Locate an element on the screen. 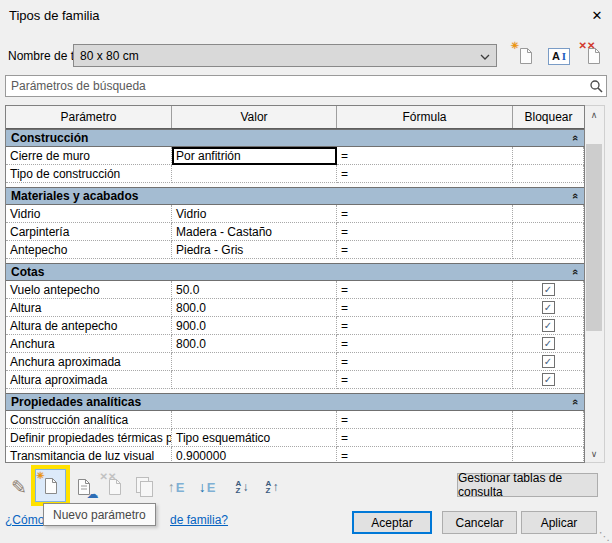 The image size is (612, 543). cancel-button: Cancelar is located at coordinates (480, 522).